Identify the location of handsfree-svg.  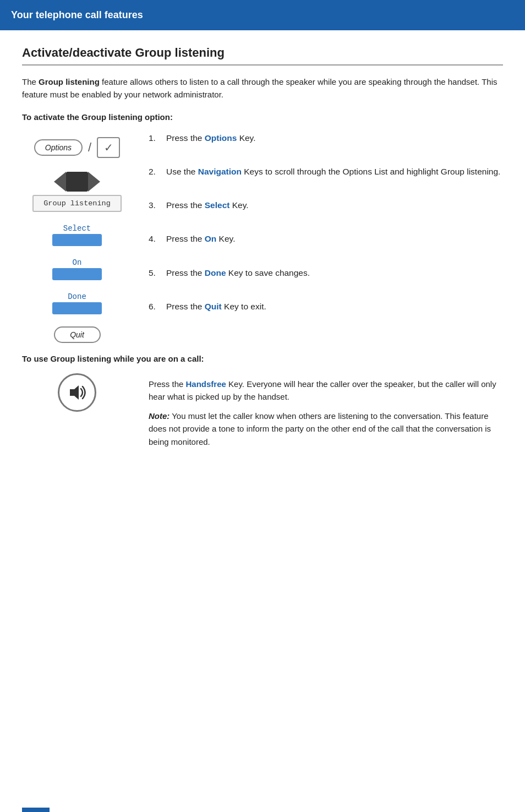
(77, 393).